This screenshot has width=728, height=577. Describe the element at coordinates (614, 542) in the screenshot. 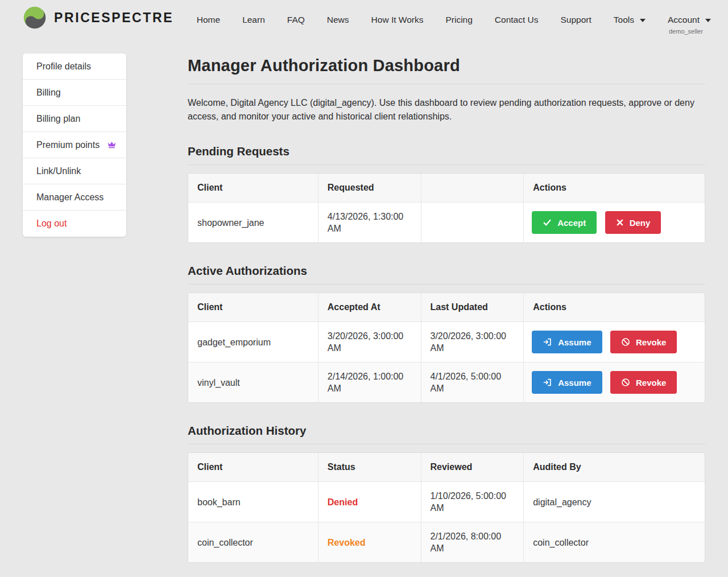

I see `audited-by-cell: coin_collector` at that location.